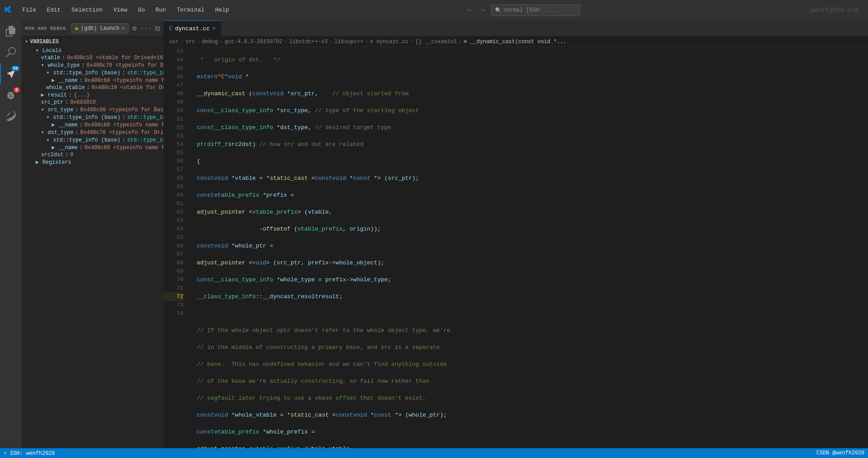  What do you see at coordinates (529, 93) in the screenshot?
I see `code-line-45: __dynamic_cast (const void *src_ptr, // …` at bounding box center [529, 93].